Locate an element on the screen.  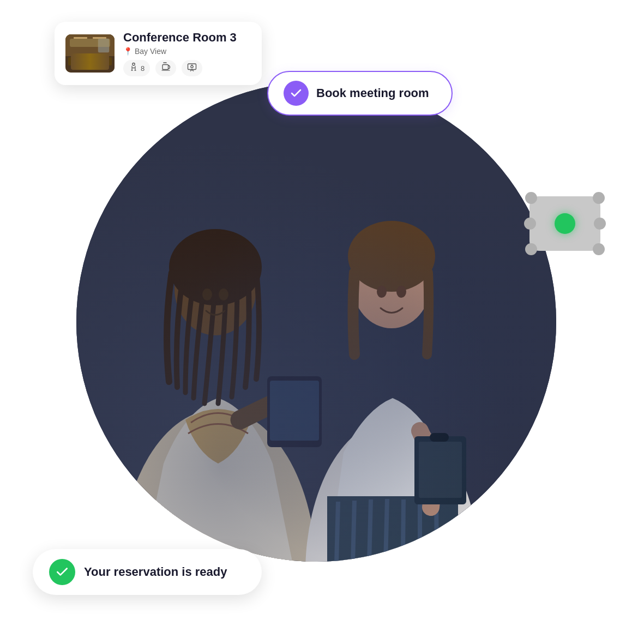
device-side-right is located at coordinates (600, 224).